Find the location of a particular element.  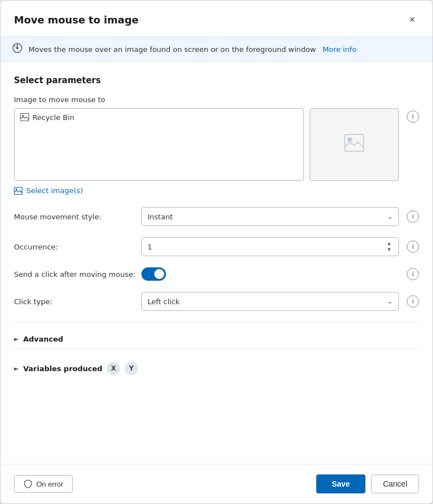

variable-badge-y: Y is located at coordinates (131, 368).